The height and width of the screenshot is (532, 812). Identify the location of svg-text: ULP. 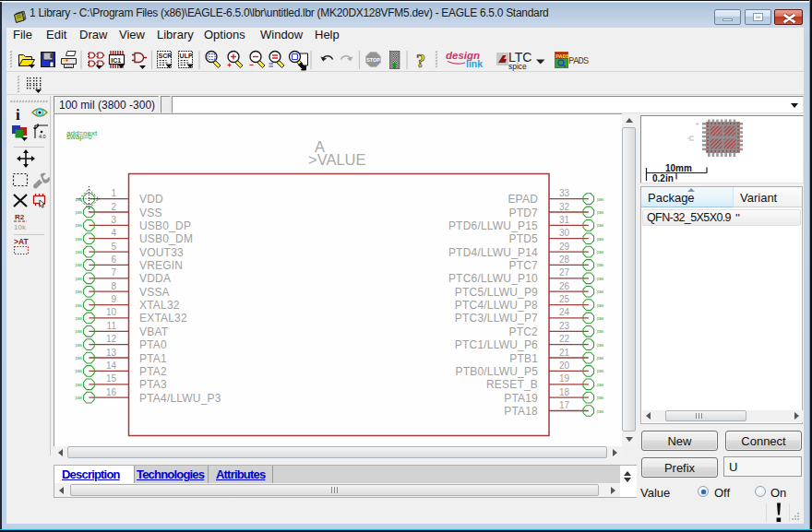
(186, 55).